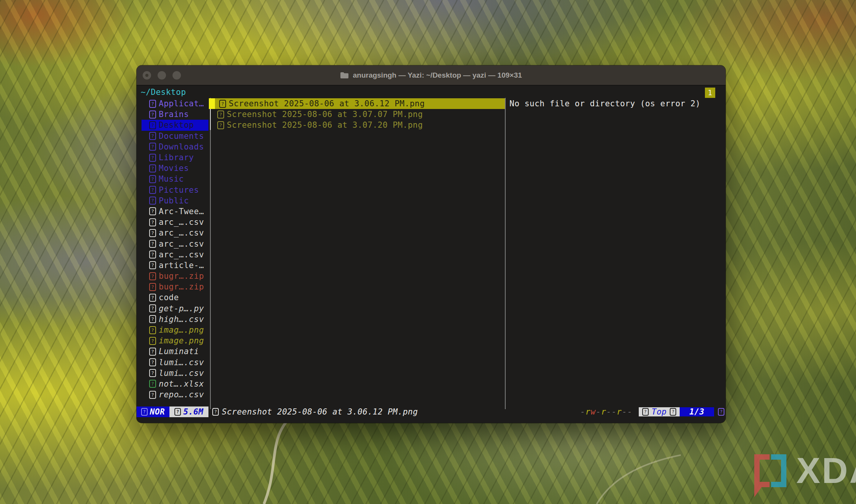 The width and height of the screenshot is (856, 504). What do you see at coordinates (175, 136) in the screenshot?
I see `sidebar-item: ? Documents` at bounding box center [175, 136].